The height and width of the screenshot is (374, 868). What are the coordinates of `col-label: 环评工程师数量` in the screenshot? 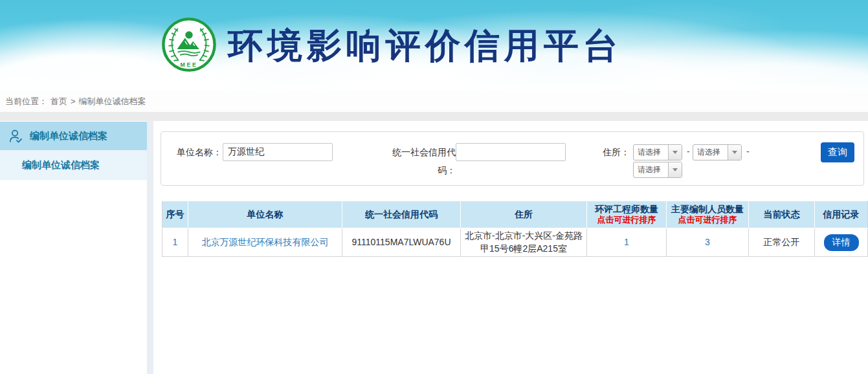 It's located at (627, 209).